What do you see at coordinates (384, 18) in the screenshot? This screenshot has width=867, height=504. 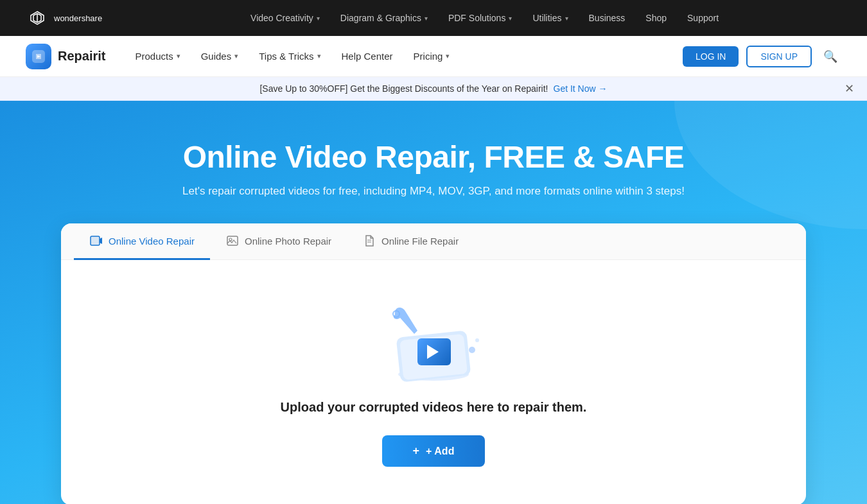 I see `top-nav-item-diagram-graphics: Diagram & Graphics ▾` at bounding box center [384, 18].